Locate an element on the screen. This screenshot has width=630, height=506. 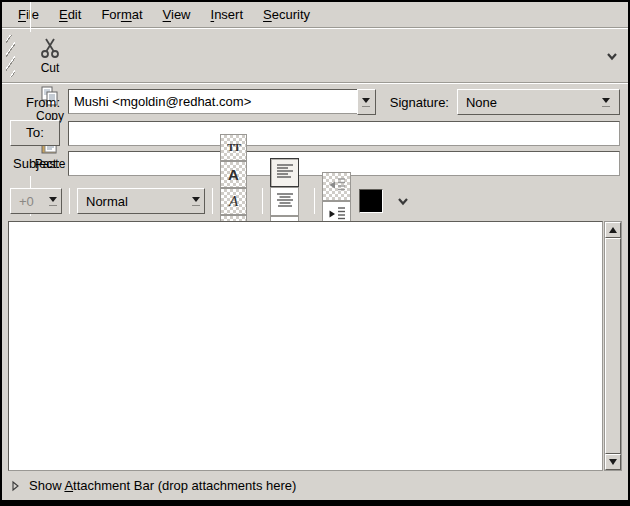
bold-toggle-glyph: A is located at coordinates (234, 174).